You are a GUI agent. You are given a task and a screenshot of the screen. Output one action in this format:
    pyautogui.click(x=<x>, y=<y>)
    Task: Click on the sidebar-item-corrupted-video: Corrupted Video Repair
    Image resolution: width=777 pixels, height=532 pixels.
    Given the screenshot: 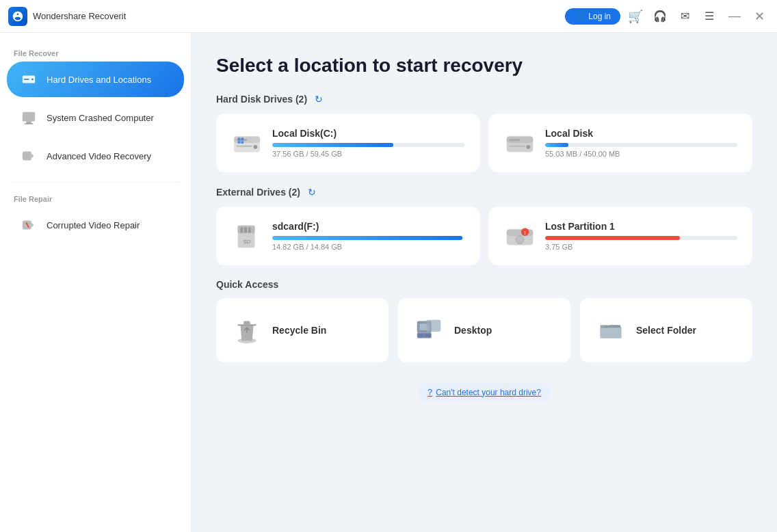 What is the action you would take?
    pyautogui.click(x=96, y=225)
    